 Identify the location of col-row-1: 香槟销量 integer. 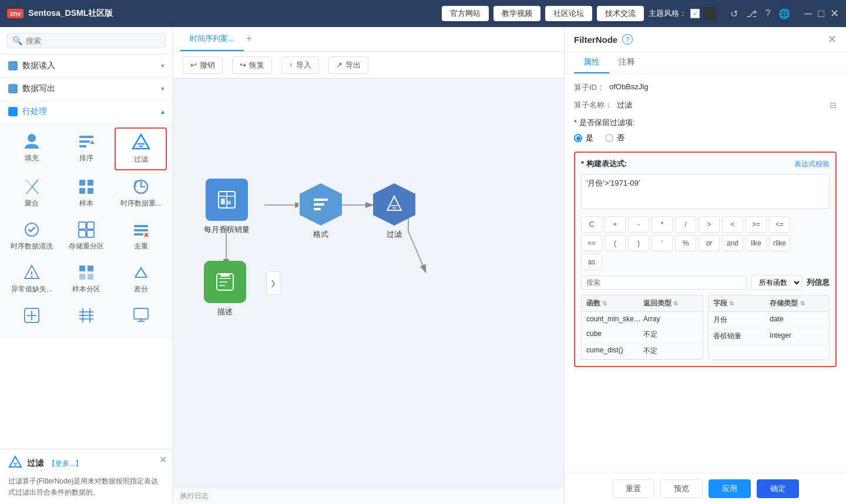
(769, 337).